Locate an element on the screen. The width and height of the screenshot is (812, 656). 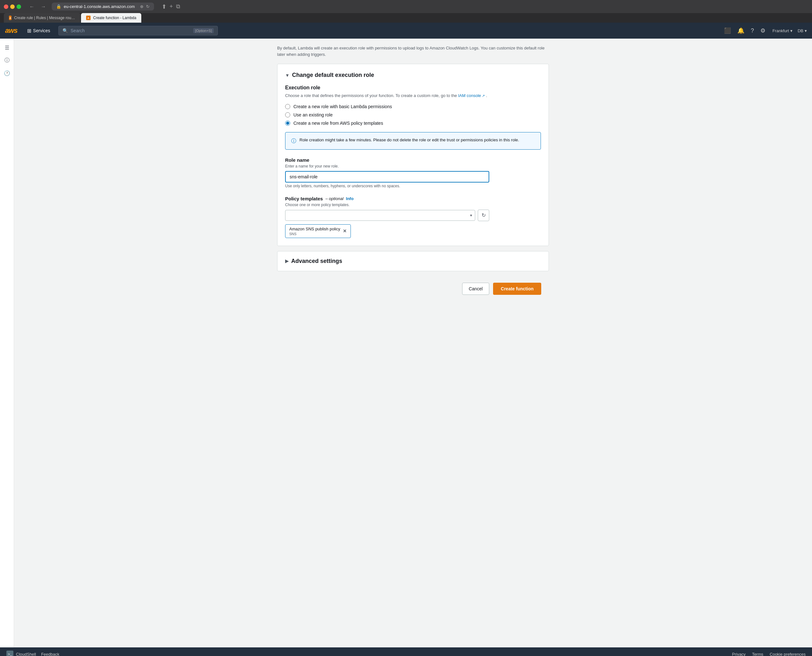
cancel-button: Cancel is located at coordinates (476, 289).